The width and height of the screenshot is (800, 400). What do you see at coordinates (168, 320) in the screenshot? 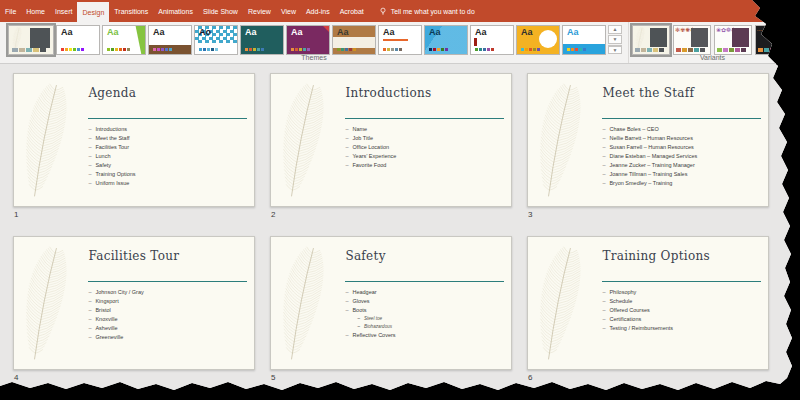
I see `slide-bullet: Knoxville` at bounding box center [168, 320].